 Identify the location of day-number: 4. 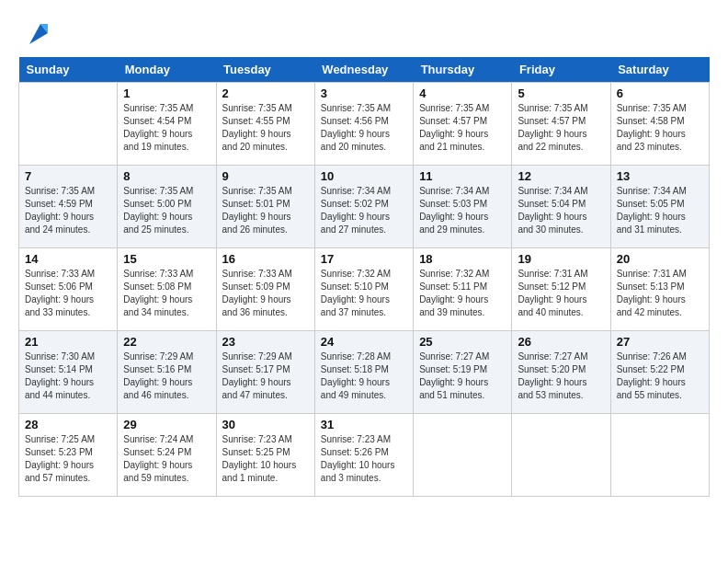
(462, 94).